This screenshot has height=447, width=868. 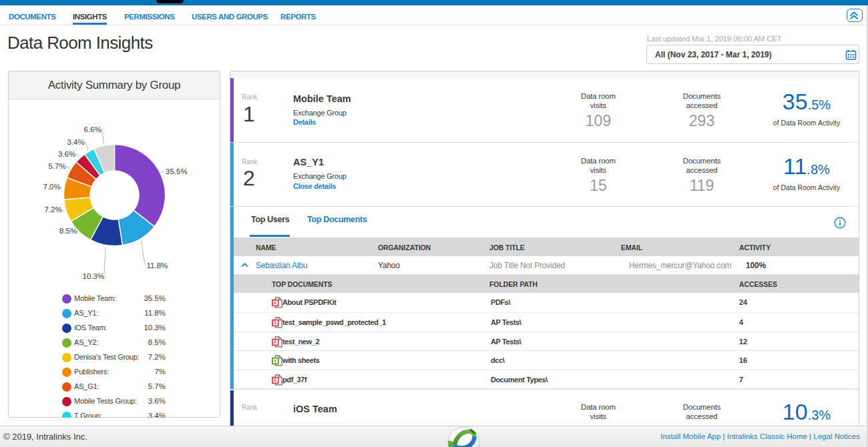 I want to click on svg-text: 3.4%, so click(x=76, y=142).